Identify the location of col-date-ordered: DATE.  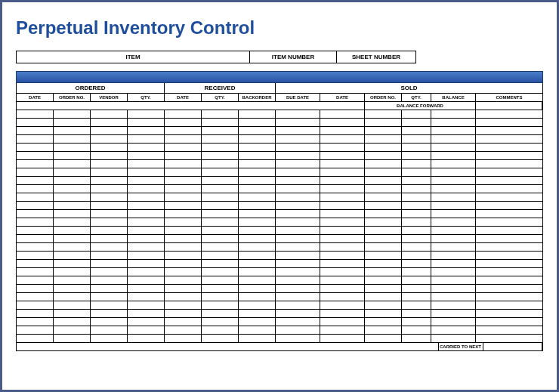
(35, 97).